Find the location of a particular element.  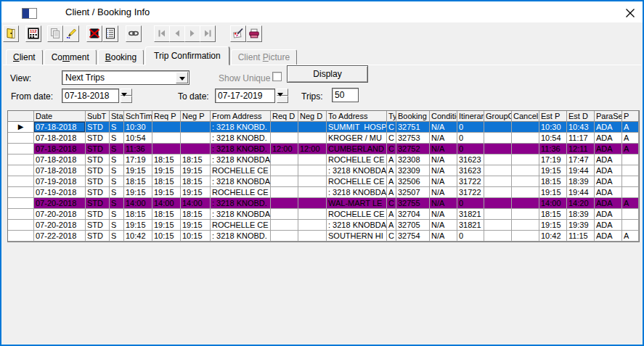

table-row: 07-18-2018STDS19:1519:1519:15ROCHELLE CE… is located at coordinates (324, 171).